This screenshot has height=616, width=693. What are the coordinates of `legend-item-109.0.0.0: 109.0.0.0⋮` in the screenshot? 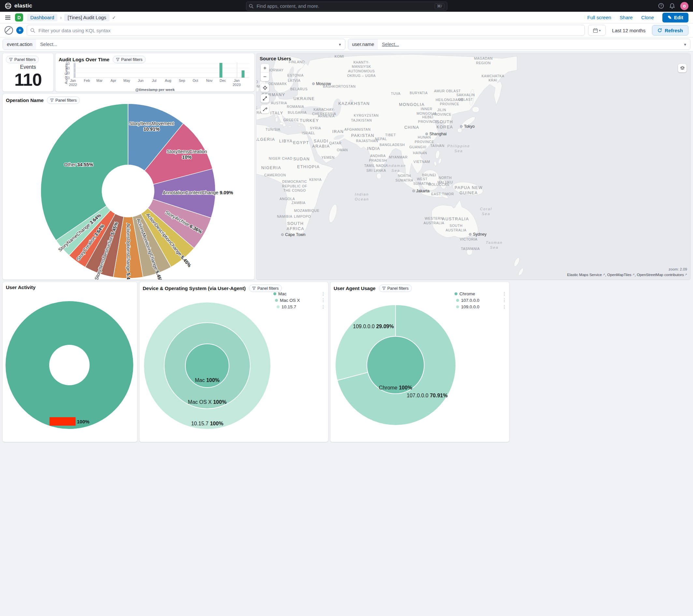 It's located at (481, 307).